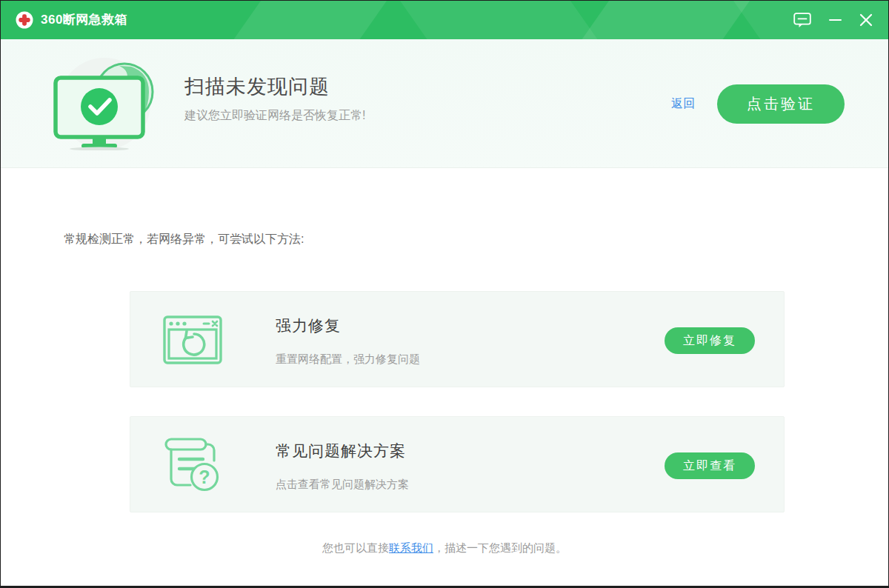 The image size is (889, 588). Describe the element at coordinates (710, 341) in the screenshot. I see `repair-now-button: 立即修复` at that location.